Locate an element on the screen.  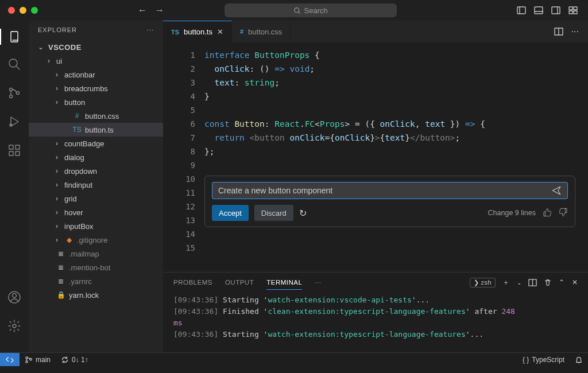
split-editor-icon is located at coordinates (559, 32).